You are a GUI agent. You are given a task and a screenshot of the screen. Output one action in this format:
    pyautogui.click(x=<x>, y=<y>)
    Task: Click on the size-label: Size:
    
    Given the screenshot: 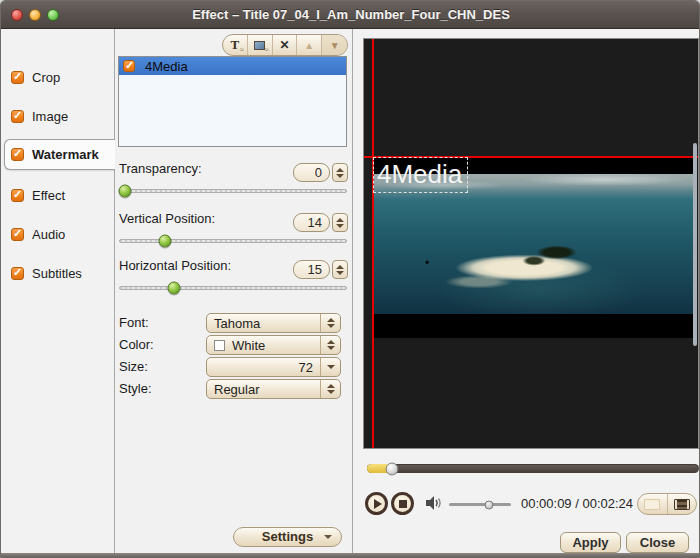 What is the action you would take?
    pyautogui.click(x=134, y=366)
    